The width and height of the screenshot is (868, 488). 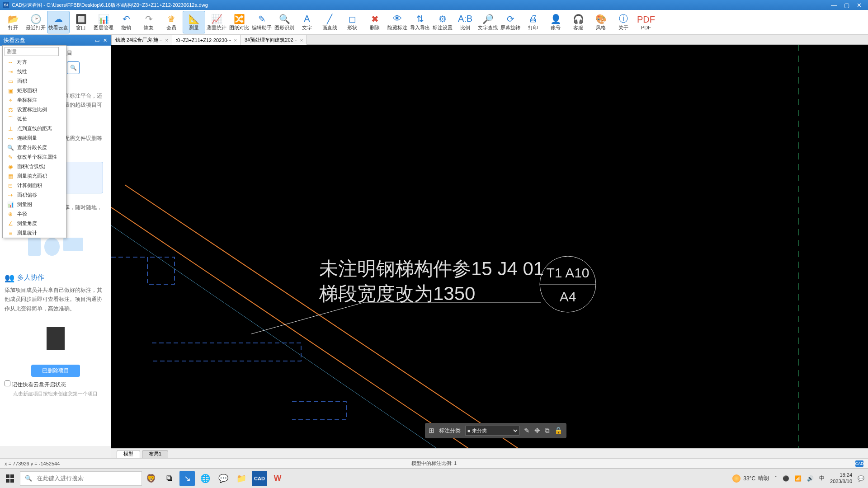 I want to click on toolbar-io: ⇅导入导出, so click(x=420, y=22).